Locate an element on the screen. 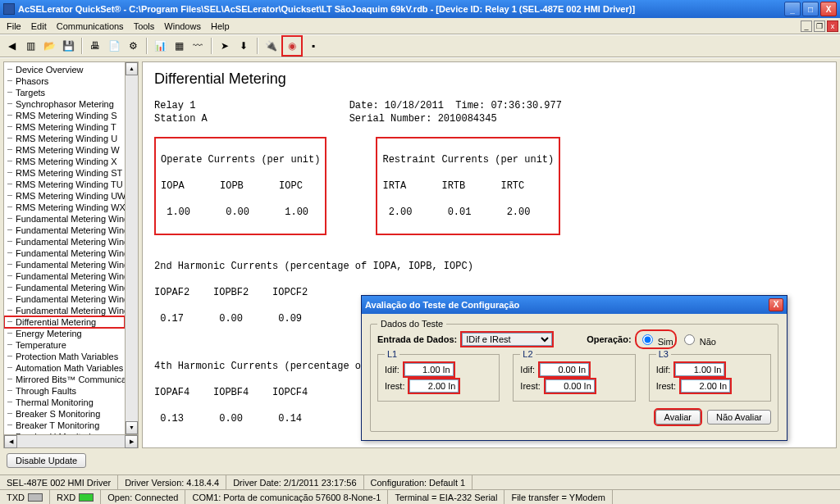 Image resolution: width=840 pixels, height=504 pixels. tree-item: RMS Metering Winding T is located at coordinates (64, 127).